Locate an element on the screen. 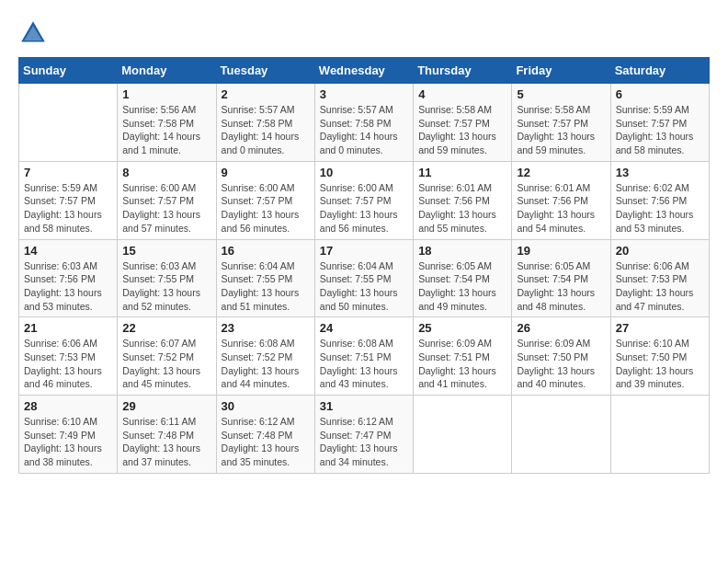 Image resolution: width=728 pixels, height=563 pixels. week-row-4: 21Sunrise: 6:06 AM Sunset: 7:53 PM Dayli… is located at coordinates (364, 357).